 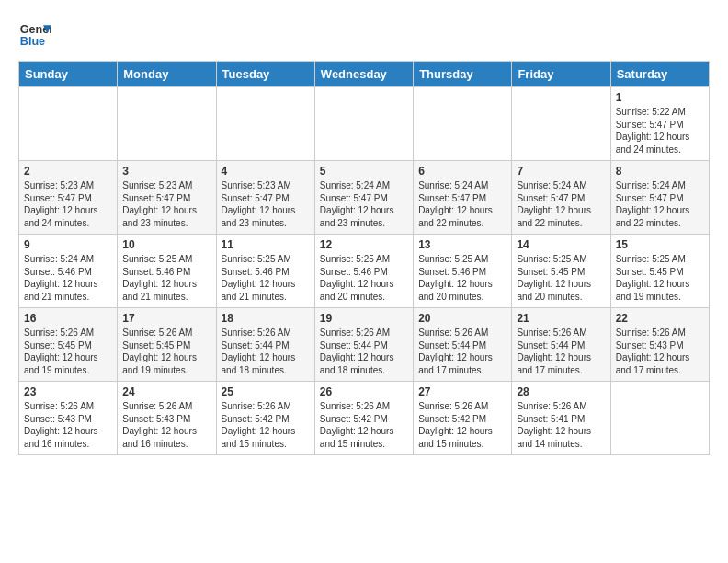 What do you see at coordinates (266, 245) in the screenshot?
I see `day-number: 11` at bounding box center [266, 245].